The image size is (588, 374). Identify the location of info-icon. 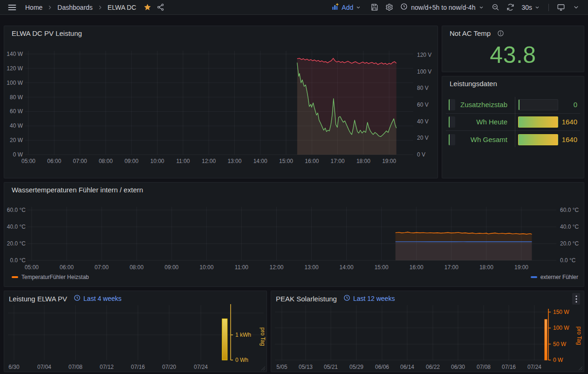
(500, 34).